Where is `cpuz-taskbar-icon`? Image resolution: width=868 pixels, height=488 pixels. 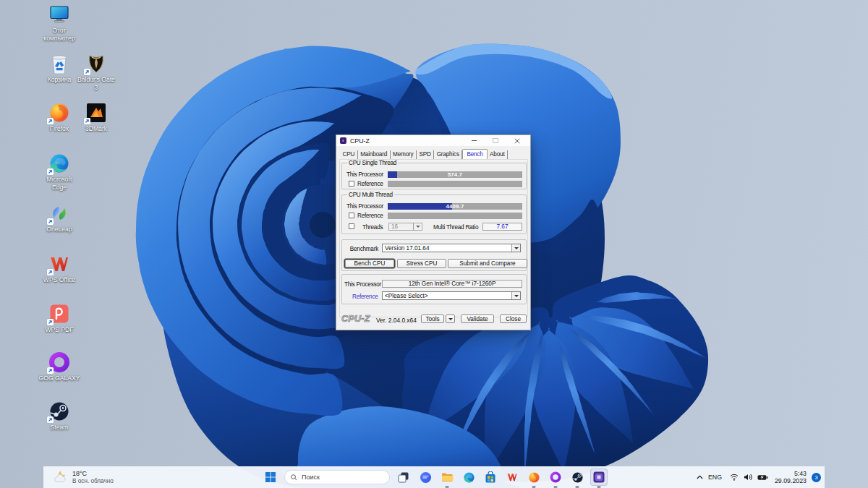 cpuz-taskbar-icon is located at coordinates (599, 477).